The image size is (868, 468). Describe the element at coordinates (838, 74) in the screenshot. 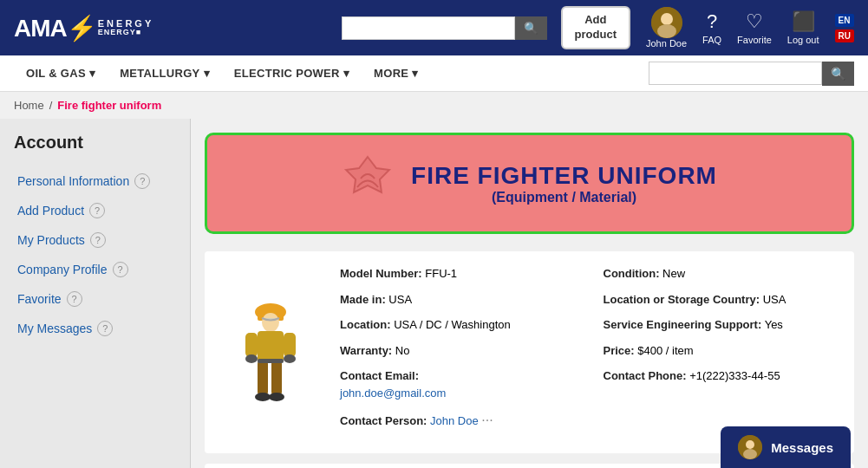

I see `nav-search-button: 🔍` at that location.